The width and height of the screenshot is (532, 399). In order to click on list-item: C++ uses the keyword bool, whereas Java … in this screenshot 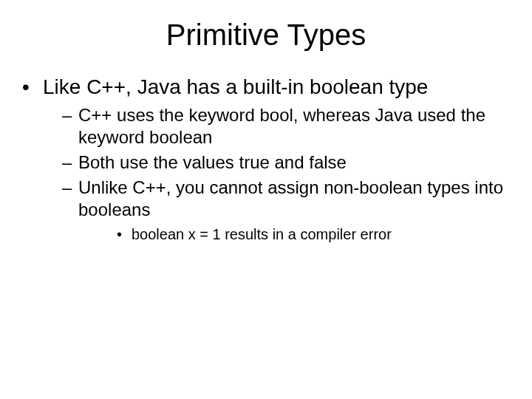, I will do `click(276, 126)`.